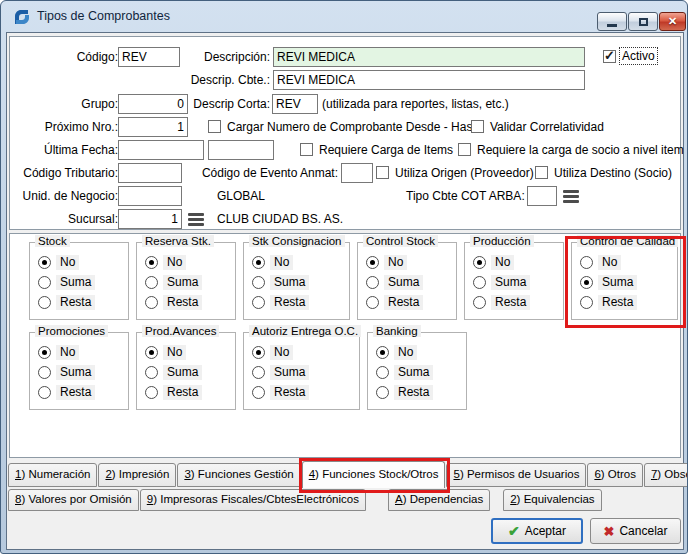 The image size is (688, 554). Describe the element at coordinates (295, 104) in the screenshot. I see `descrip-corta-input` at that location.